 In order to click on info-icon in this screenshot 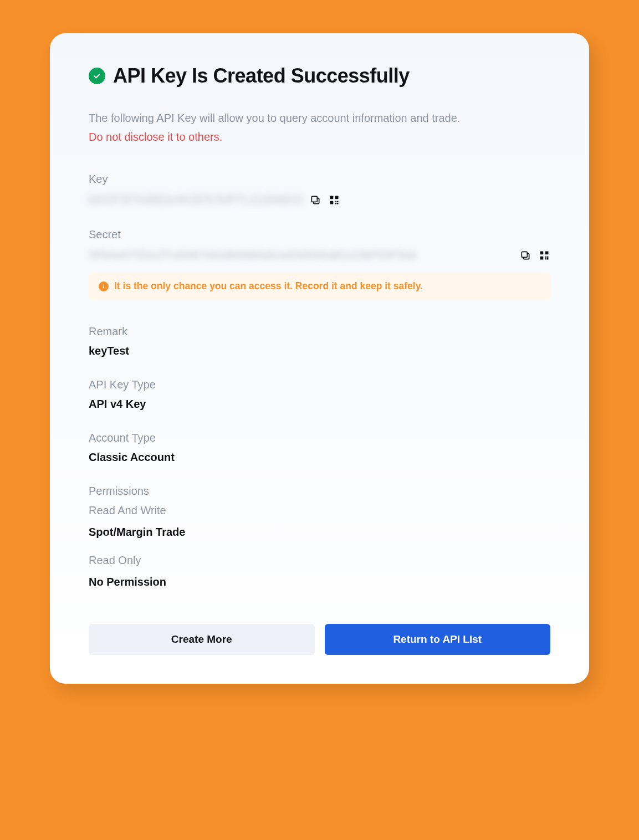, I will do `click(104, 286)`.